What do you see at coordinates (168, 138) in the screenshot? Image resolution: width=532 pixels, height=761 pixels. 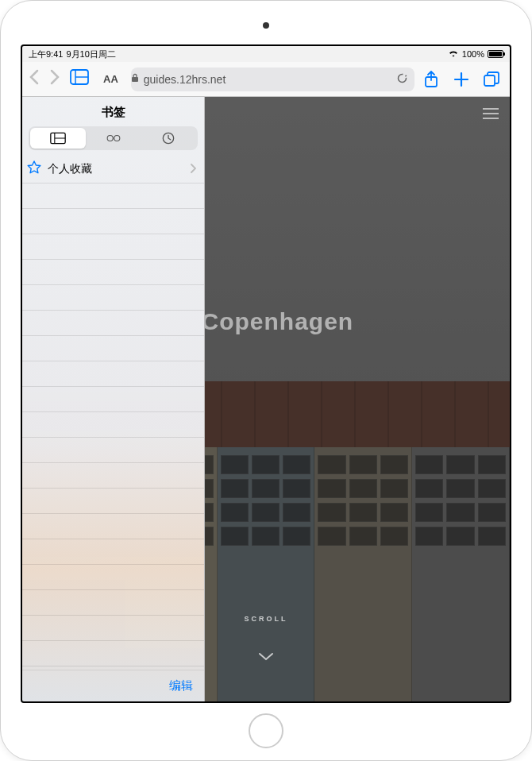 I see `tab-history` at bounding box center [168, 138].